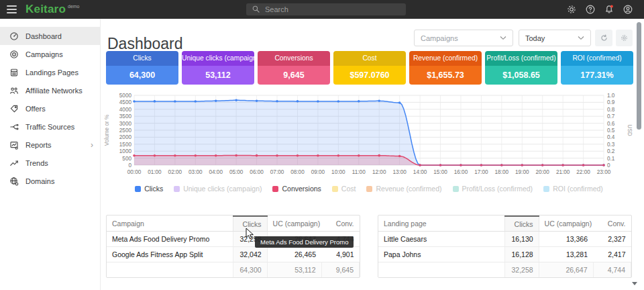  I want to click on svg-text: 23:00, so click(604, 172).